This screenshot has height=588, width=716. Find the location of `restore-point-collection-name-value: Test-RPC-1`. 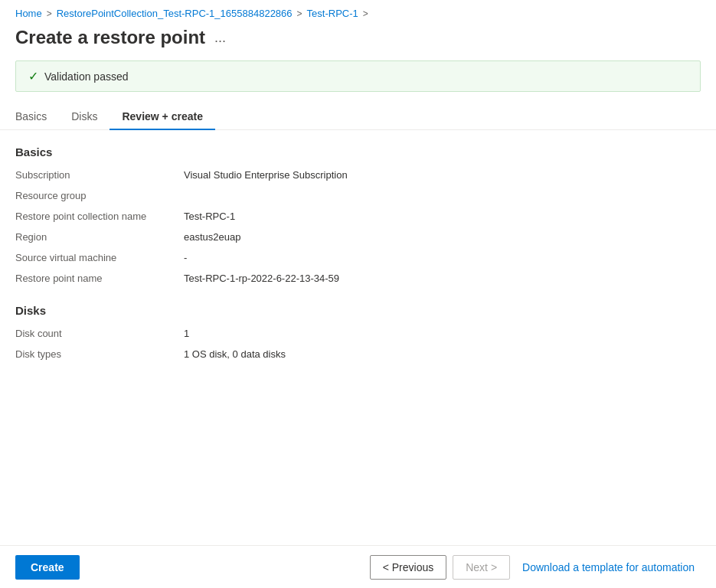

restore-point-collection-name-value: Test-RPC-1 is located at coordinates (443, 216).